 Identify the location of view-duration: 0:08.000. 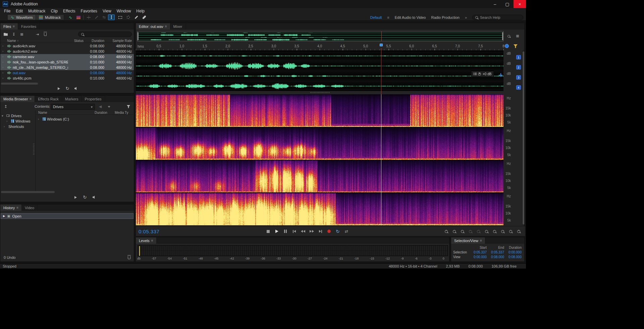
(513, 257).